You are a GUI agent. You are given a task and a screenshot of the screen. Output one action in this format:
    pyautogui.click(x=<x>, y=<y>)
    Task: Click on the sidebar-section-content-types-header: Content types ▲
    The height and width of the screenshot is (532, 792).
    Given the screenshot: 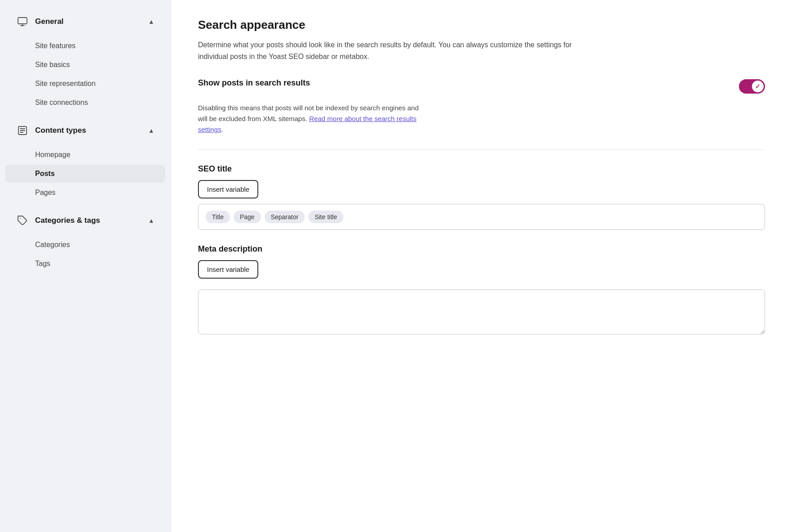 What is the action you would take?
    pyautogui.click(x=86, y=131)
    